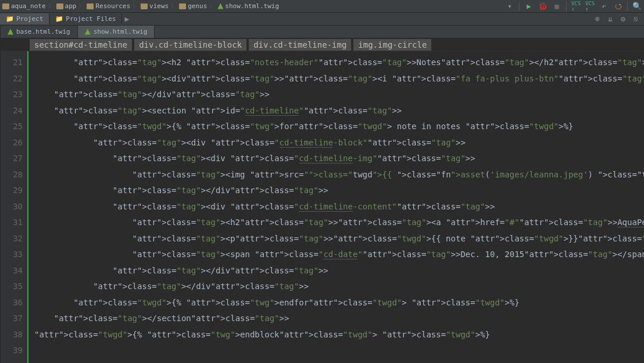 The width and height of the screenshot is (644, 363). What do you see at coordinates (392, 45) in the screenshot?
I see `element-crumb: img.img-circle` at bounding box center [392, 45].